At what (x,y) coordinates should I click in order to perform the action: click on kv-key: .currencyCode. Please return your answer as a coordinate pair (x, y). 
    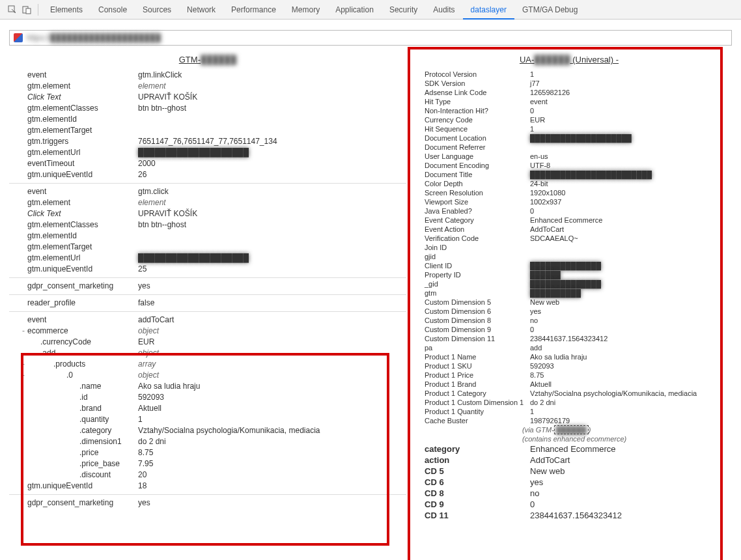
    Looking at the image, I should click on (83, 343).